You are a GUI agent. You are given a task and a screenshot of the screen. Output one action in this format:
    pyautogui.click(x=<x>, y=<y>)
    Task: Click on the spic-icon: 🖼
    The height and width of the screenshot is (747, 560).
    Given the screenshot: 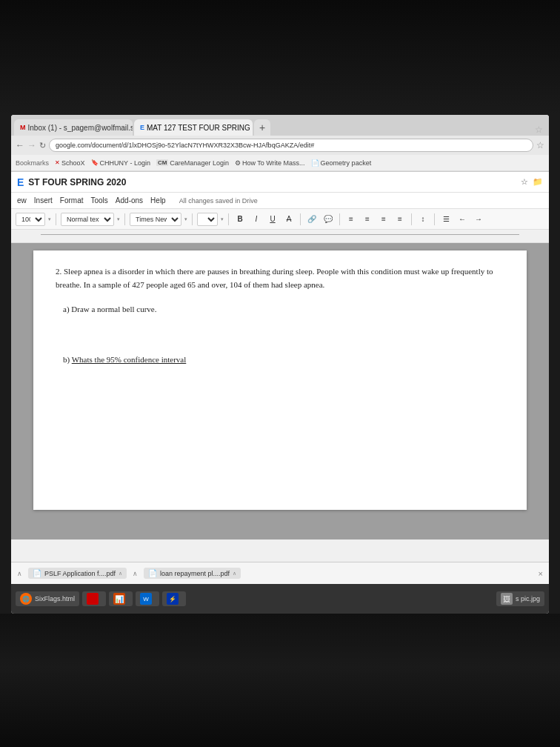 What is the action you would take?
    pyautogui.click(x=507, y=599)
    